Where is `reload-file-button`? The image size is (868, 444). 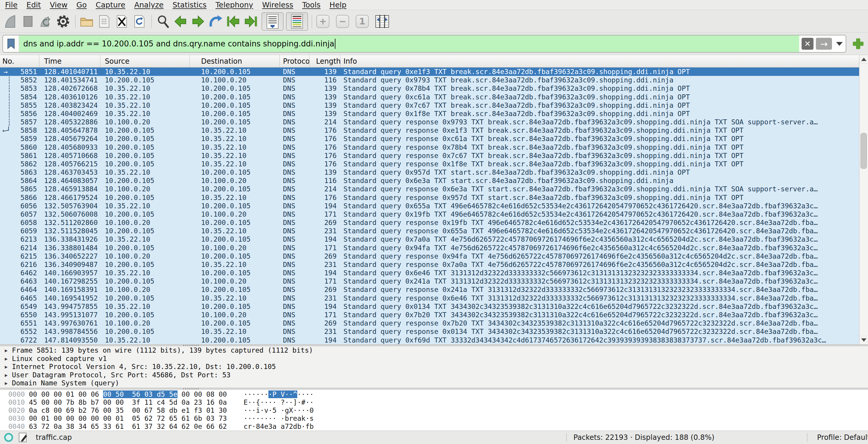 reload-file-button is located at coordinates (140, 22).